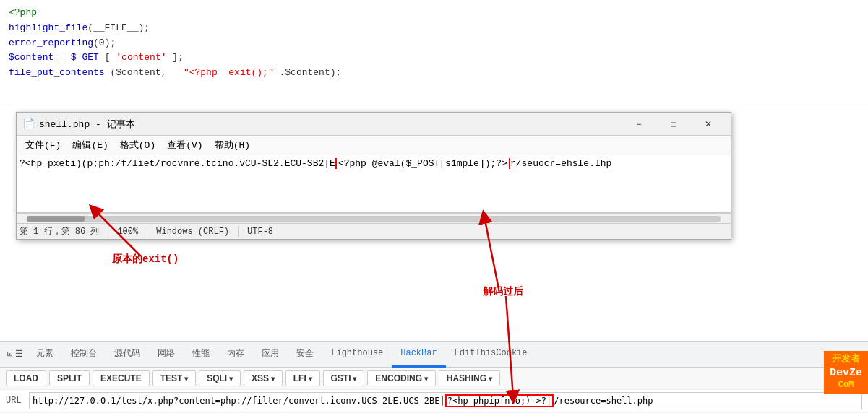  I want to click on hackbar-hashing-button: HASHING, so click(470, 378).